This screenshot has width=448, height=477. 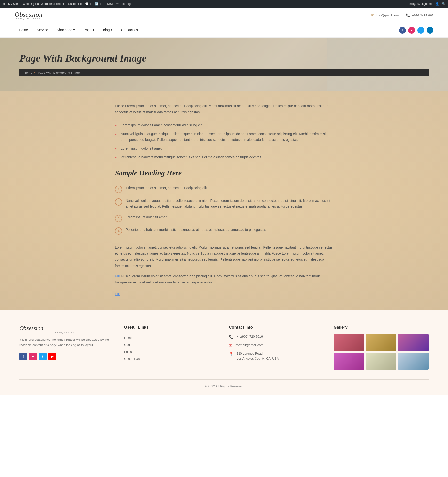 I want to click on numbered-list: 1 Titlem ipsum dolor sit amet, consectet…, so click(x=224, y=210).